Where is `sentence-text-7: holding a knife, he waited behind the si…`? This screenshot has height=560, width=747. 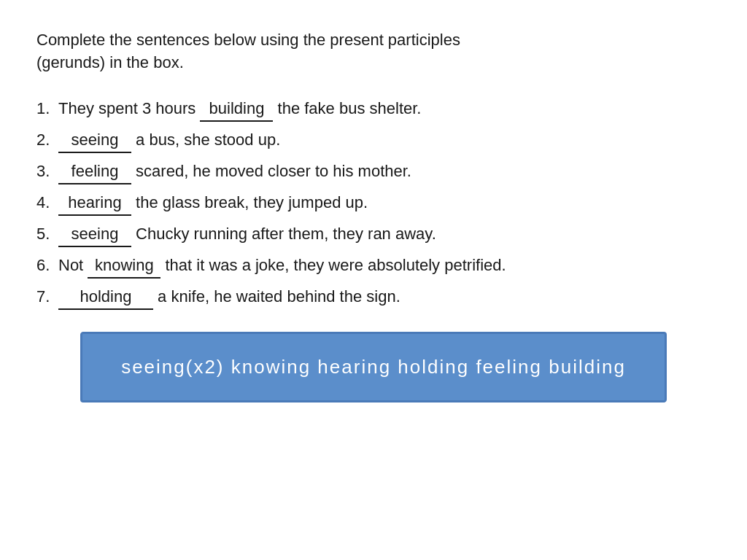
sentence-text-7: holding a knife, he waited behind the si… is located at coordinates (229, 298).